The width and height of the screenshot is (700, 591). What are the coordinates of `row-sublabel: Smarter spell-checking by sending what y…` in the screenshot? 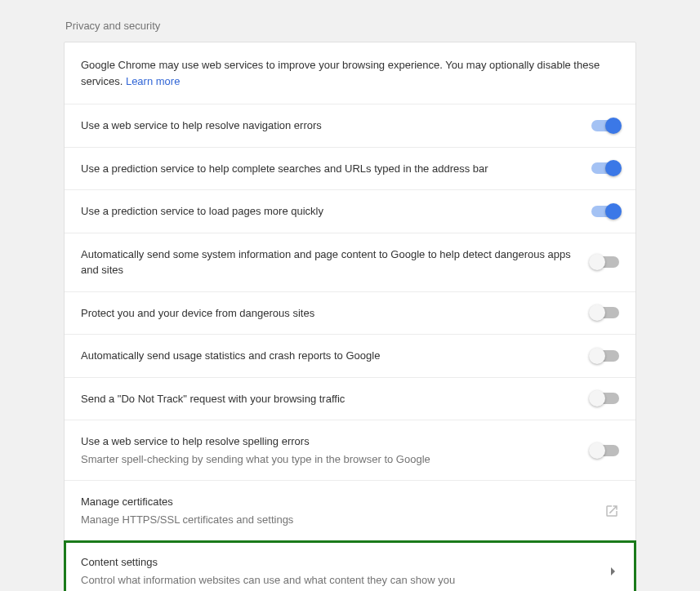 It's located at (328, 460).